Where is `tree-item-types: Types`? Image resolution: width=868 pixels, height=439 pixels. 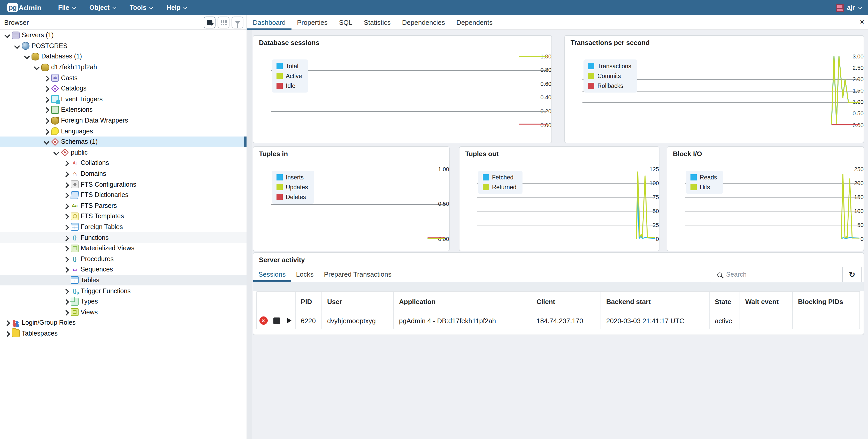 tree-item-types: Types is located at coordinates (123, 301).